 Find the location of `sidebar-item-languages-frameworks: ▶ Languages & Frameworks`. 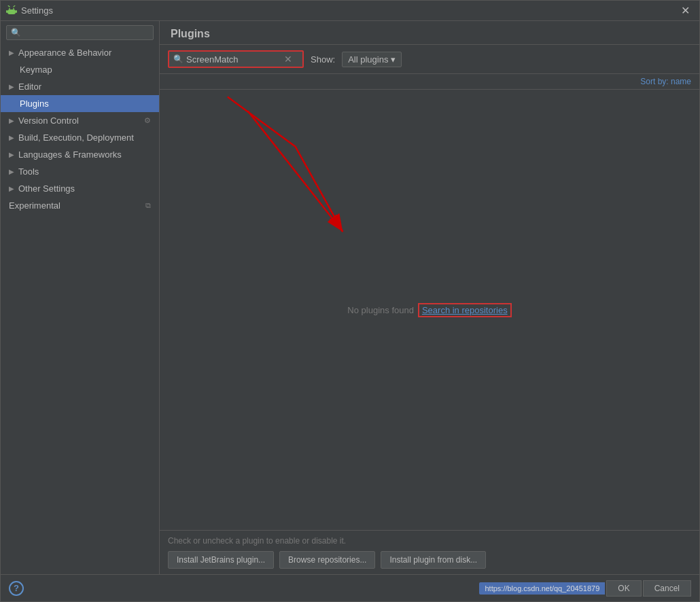

sidebar-item-languages-frameworks: ▶ Languages & Frameworks is located at coordinates (80, 155).